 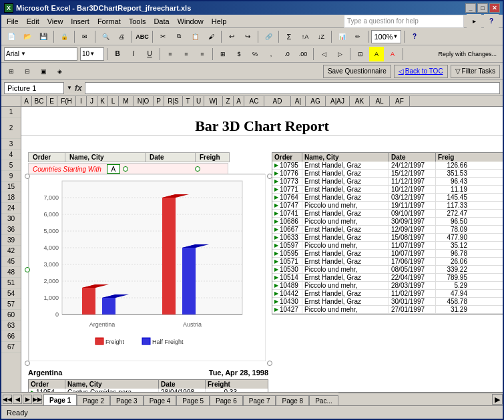 What do you see at coordinates (7, 399) in the screenshot?
I see `tab-nav-first: ◀◀` at bounding box center [7, 399].